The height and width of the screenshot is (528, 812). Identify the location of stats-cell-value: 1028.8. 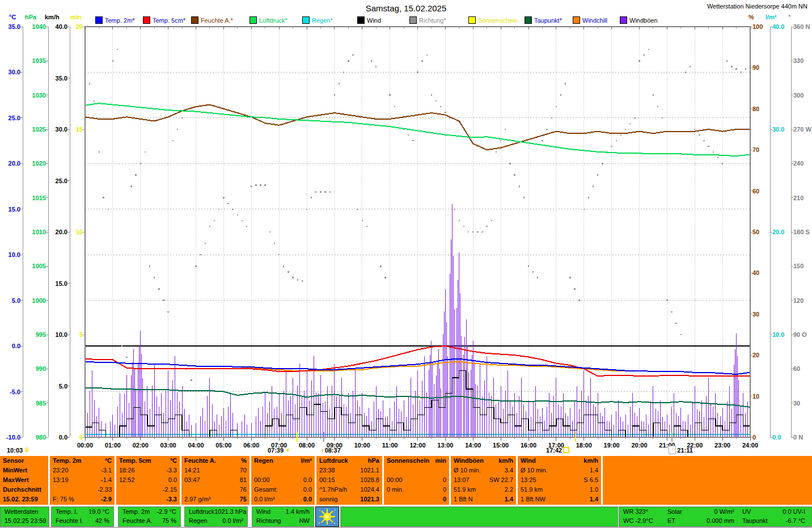
(370, 480).